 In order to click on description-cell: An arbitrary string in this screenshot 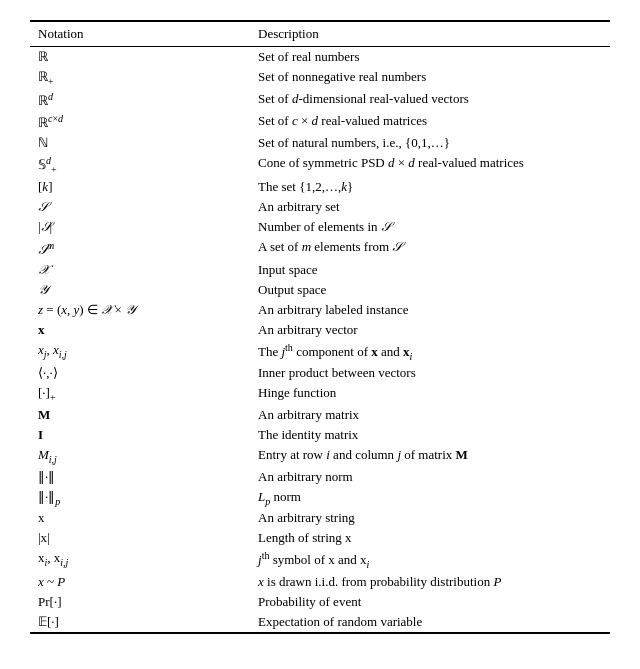, I will do `click(430, 518)`.